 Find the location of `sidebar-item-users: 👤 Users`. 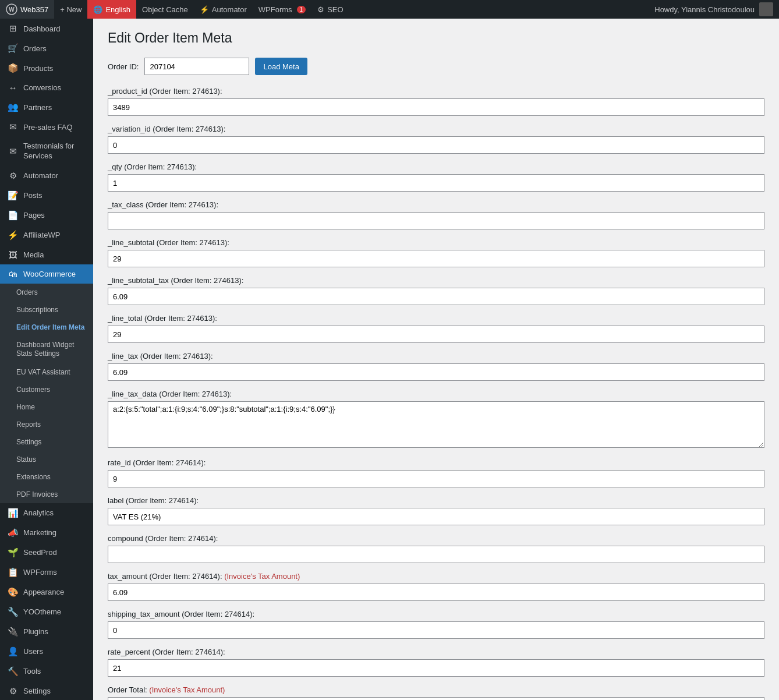

sidebar-item-users: 👤 Users is located at coordinates (47, 652).